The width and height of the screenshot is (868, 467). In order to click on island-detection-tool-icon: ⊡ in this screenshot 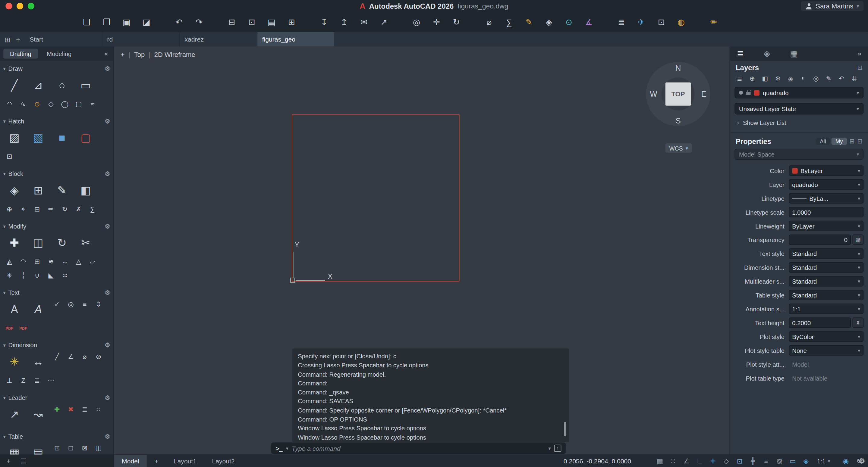, I will do `click(9, 157)`.